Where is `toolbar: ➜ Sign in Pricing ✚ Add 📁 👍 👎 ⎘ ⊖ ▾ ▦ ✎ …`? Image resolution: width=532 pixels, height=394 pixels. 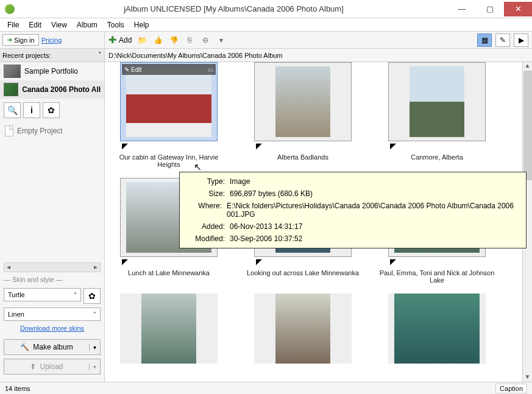 toolbar: ➜ Sign in Pricing ✚ Add 📁 👍 👎 ⎘ ⊖ ▾ ▦ ✎ … is located at coordinates (266, 40).